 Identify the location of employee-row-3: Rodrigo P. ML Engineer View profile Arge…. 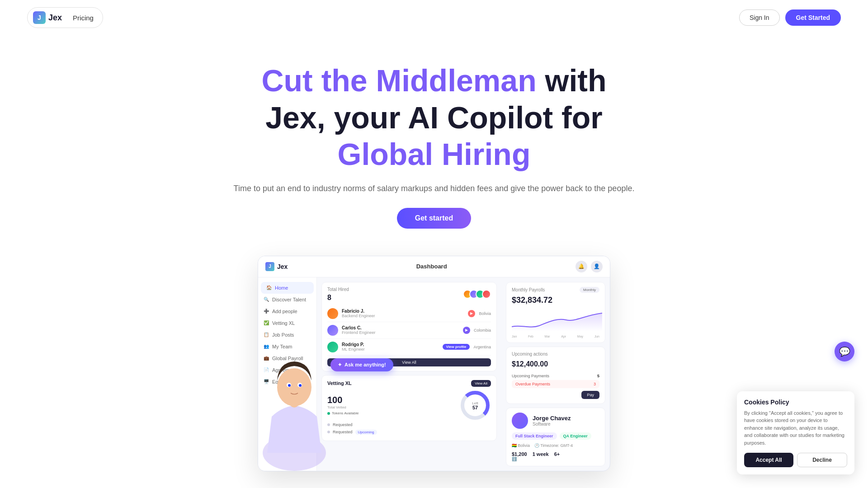
(409, 347).